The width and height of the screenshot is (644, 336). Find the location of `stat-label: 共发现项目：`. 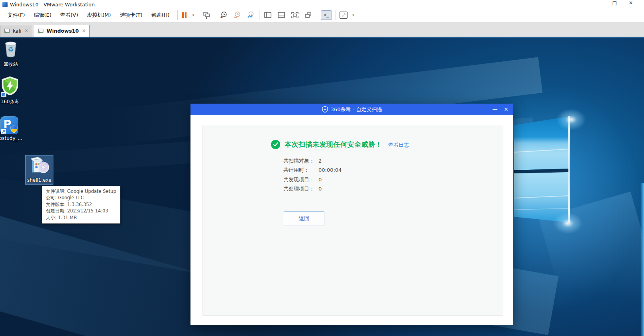

stat-label: 共发现项目： is located at coordinates (301, 179).